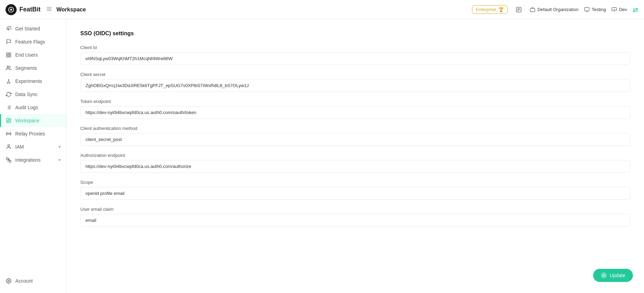 The image size is (644, 293). Describe the element at coordinates (9, 42) in the screenshot. I see `flag-icon` at that location.